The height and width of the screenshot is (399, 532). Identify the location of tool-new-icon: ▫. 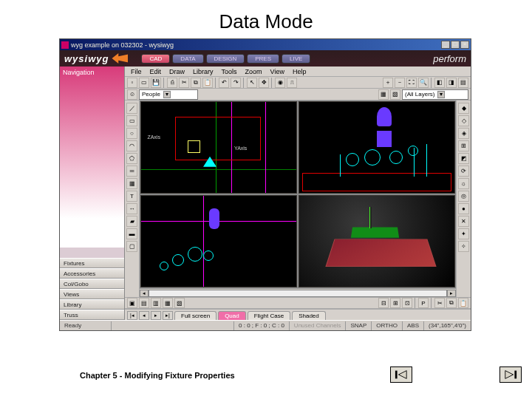
(132, 83).